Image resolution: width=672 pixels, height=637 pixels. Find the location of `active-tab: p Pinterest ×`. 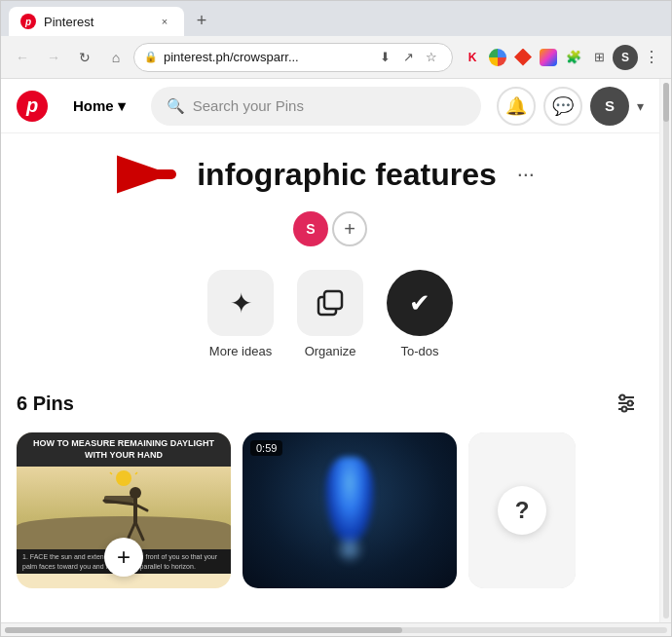

active-tab: p Pinterest × is located at coordinates (96, 21).